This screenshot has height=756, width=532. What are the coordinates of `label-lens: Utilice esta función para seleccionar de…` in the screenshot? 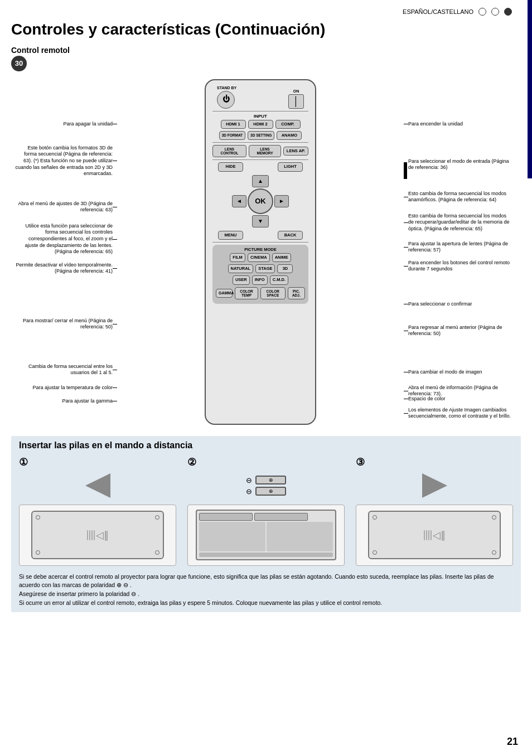 It's located at (64, 239).